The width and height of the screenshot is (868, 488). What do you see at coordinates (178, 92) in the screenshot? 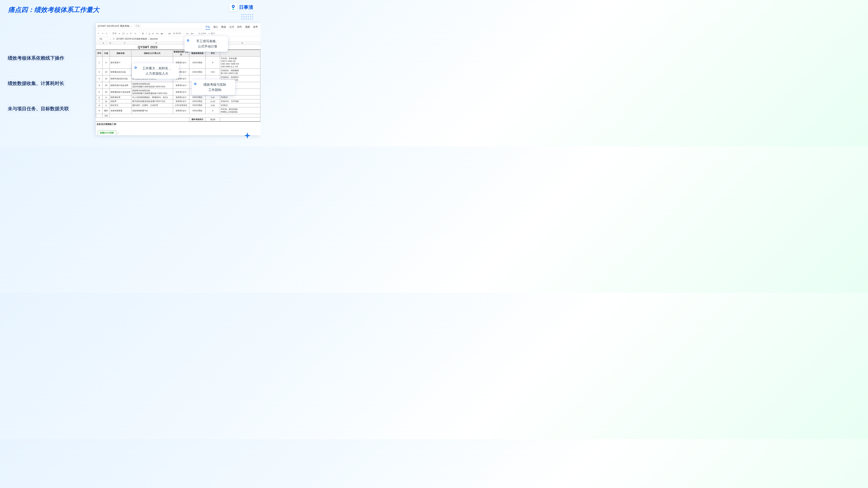
I see `table-row: 520销售额目标计划达成率依据每月的销售目标 实际销售额/计划销售额目标*100…` at bounding box center [178, 92].